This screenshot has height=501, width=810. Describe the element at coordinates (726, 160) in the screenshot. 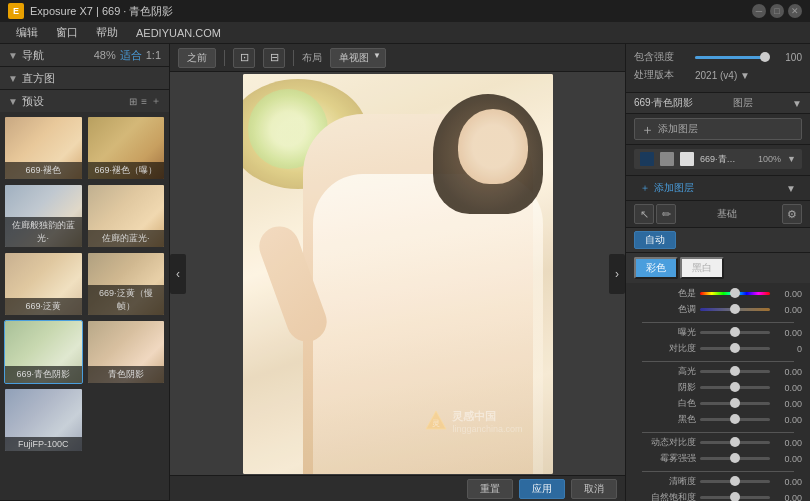

I see `layer-name-1: 669·青…` at that location.